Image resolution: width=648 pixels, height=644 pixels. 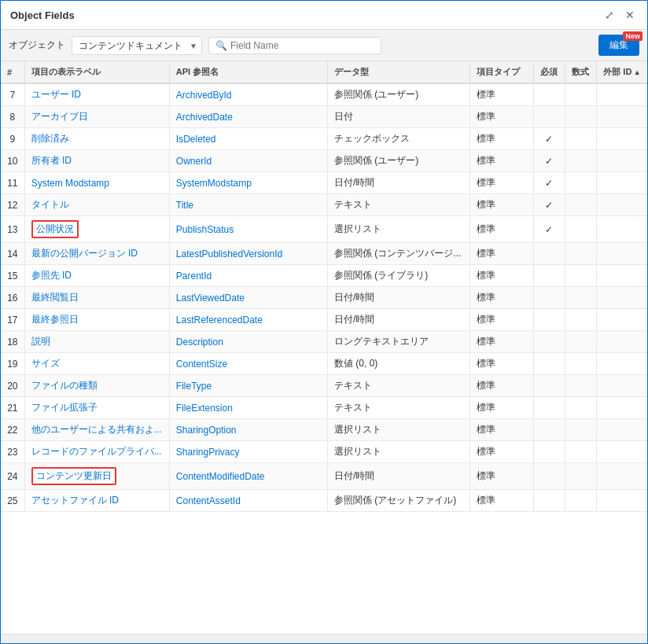 I want to click on cell-label: 公開状況, so click(x=97, y=230).